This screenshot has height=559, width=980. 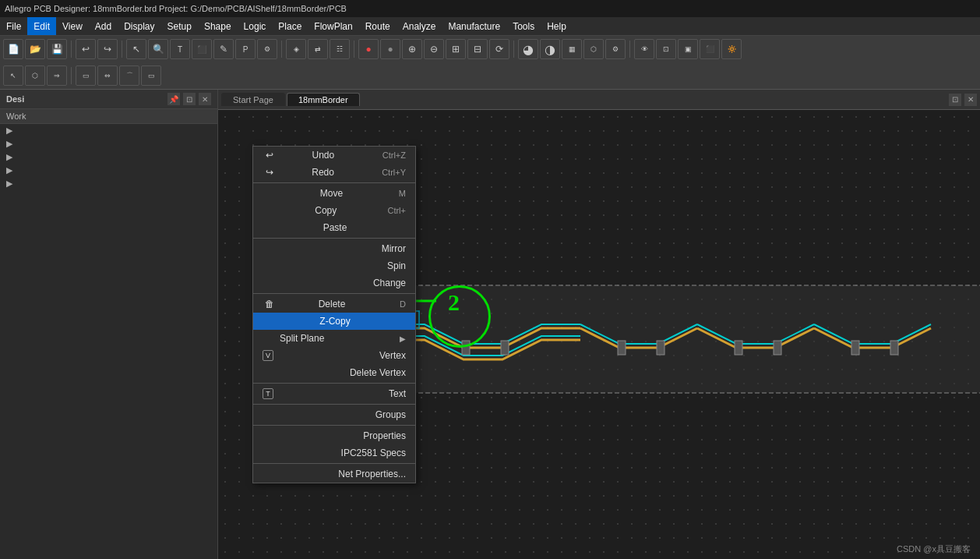 I want to click on sidebar-close-btn: ✕, so click(x=205, y=99).